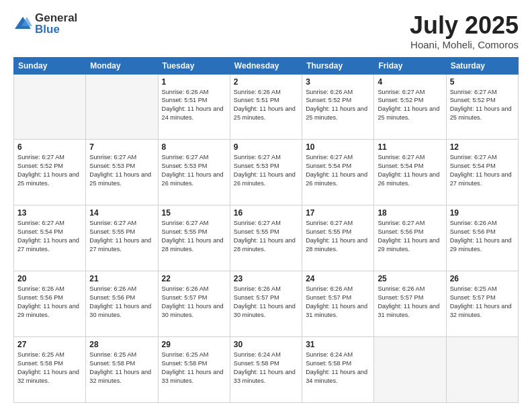 The height and width of the screenshot is (411, 532). I want to click on calendar-cell: 6Sunrise: 6:27 AM Sunset: 5:52 PM Daylig…, so click(50, 173).